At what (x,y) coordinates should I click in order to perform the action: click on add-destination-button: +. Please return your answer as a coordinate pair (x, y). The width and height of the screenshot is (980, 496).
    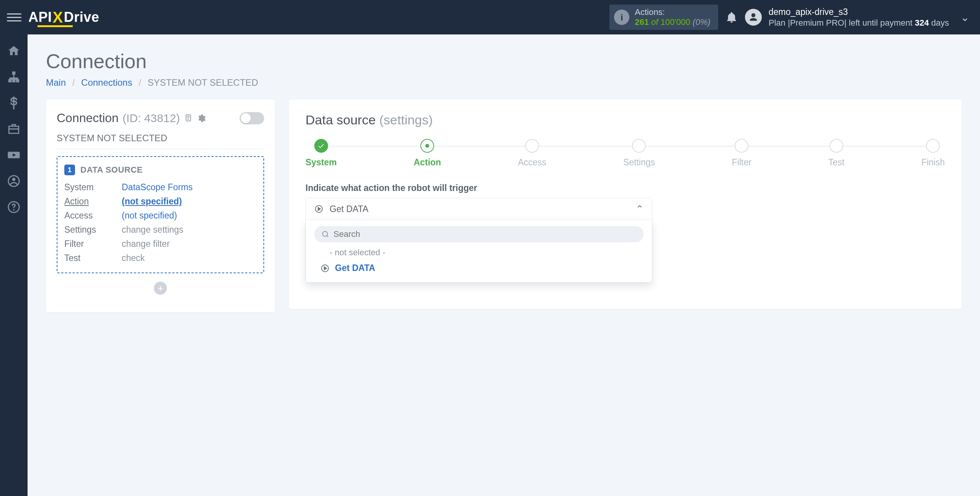
    Looking at the image, I should click on (160, 288).